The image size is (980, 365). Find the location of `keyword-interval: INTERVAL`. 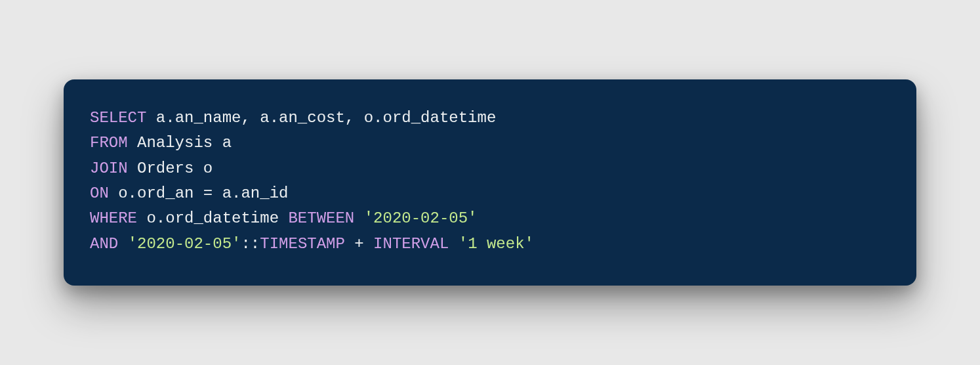

keyword-interval: INTERVAL is located at coordinates (411, 244).